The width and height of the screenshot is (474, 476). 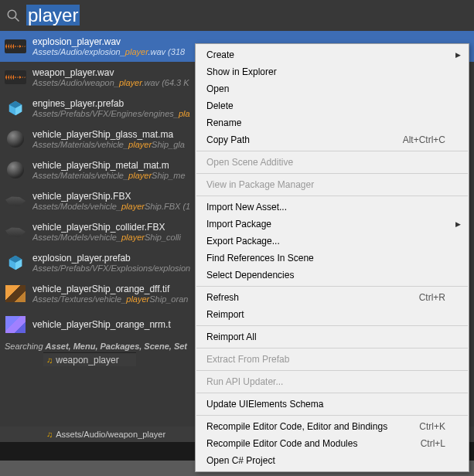 What do you see at coordinates (111, 201) in the screenshot?
I see `result-text: vehicle_playerShip.FBXAssets/Models/vehi…` at bounding box center [111, 201].